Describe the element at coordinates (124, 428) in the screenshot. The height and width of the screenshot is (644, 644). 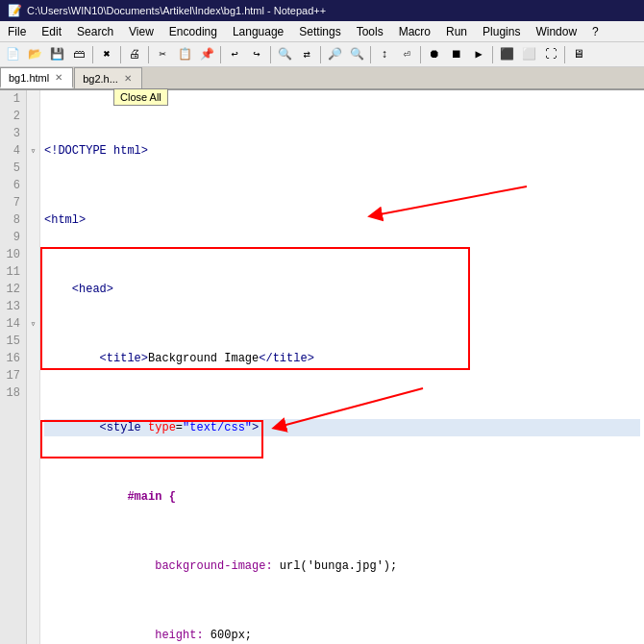
I see `style-open: <style` at that location.